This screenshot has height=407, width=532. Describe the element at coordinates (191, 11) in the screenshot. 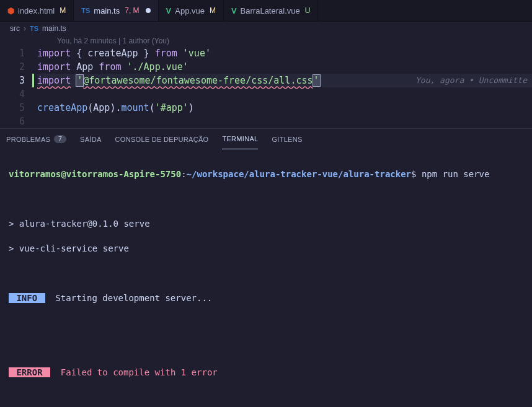

I see `tab-app-vue: V App.vue M` at that location.